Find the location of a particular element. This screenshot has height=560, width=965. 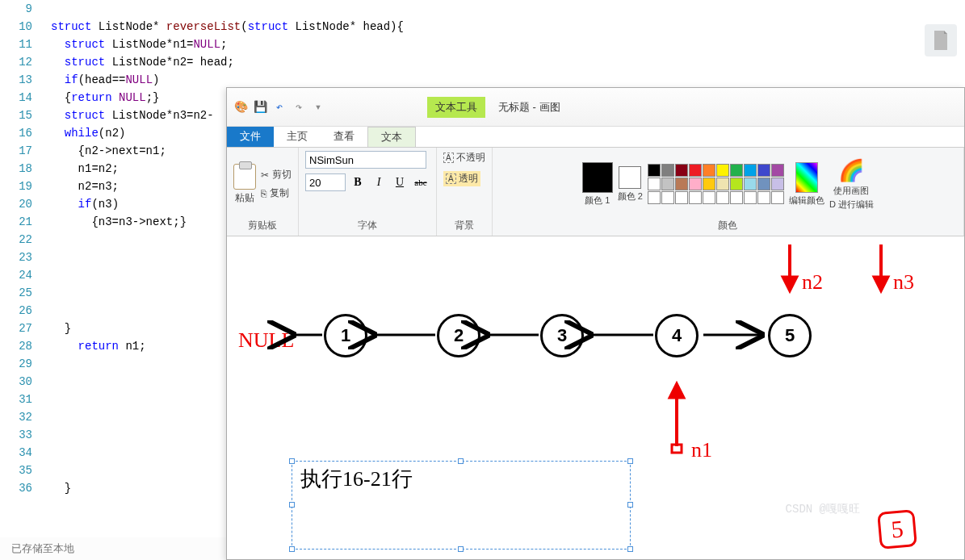

code-text: struct ListNode*n2= head; is located at coordinates (139, 62).